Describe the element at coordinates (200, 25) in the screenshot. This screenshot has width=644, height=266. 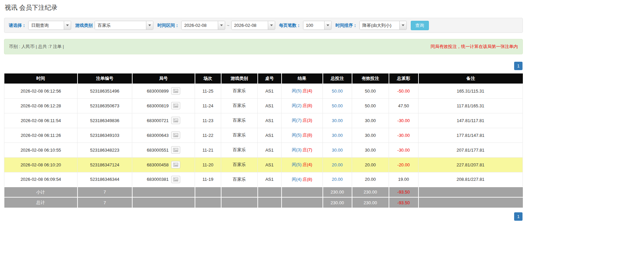
I see `date-from-input` at that location.